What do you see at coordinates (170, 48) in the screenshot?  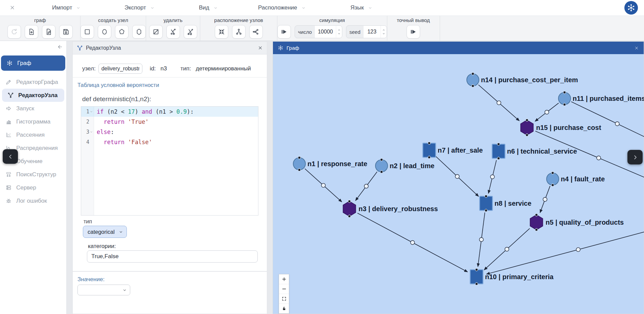 I see `node-editor-header: РедакторУзла` at bounding box center [170, 48].